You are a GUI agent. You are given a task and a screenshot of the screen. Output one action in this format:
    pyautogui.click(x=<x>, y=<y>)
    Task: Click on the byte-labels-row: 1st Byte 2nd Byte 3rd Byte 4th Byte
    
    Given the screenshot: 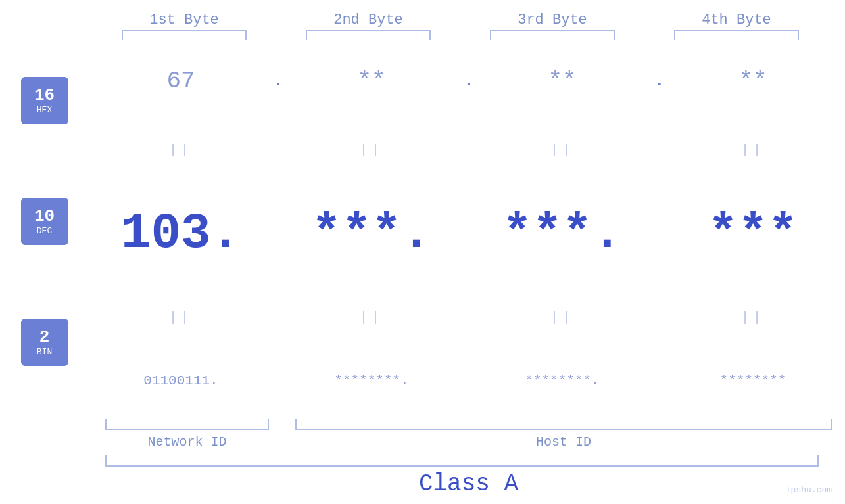 What is the action you would take?
    pyautogui.click(x=468, y=20)
    